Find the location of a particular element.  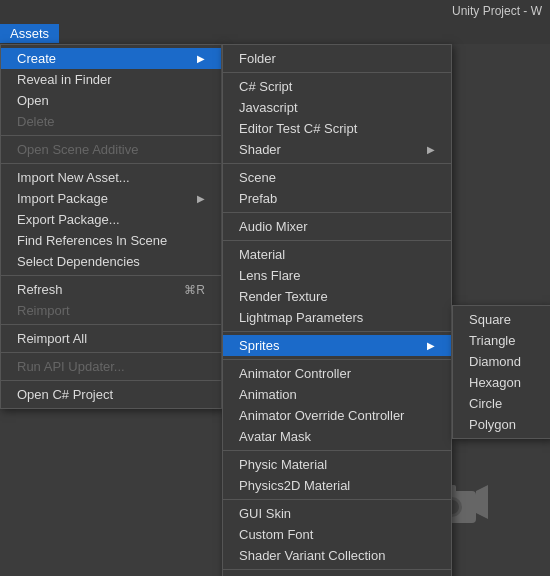

circle-label: Circle is located at coordinates (486, 404).